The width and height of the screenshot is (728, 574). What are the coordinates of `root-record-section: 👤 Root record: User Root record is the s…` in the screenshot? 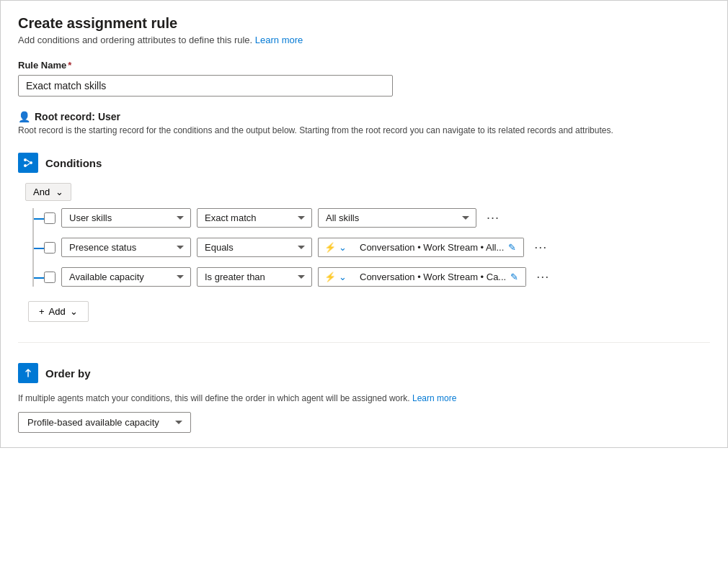 It's located at (364, 123).